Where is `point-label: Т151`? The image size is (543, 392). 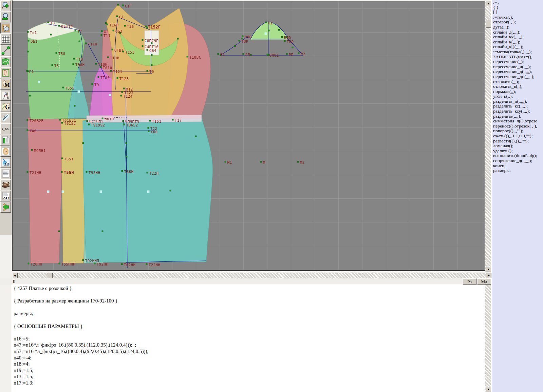 point-label: Т151 is located at coordinates (157, 121).